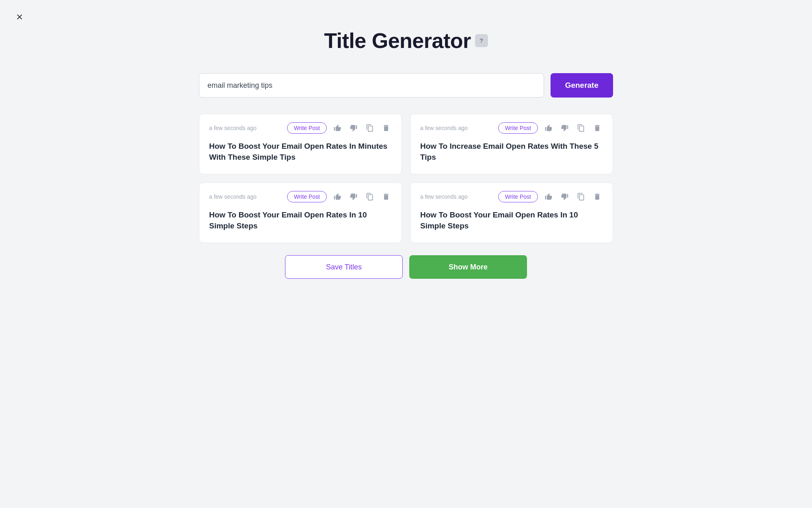  I want to click on show-more-button: Show More, so click(468, 267).